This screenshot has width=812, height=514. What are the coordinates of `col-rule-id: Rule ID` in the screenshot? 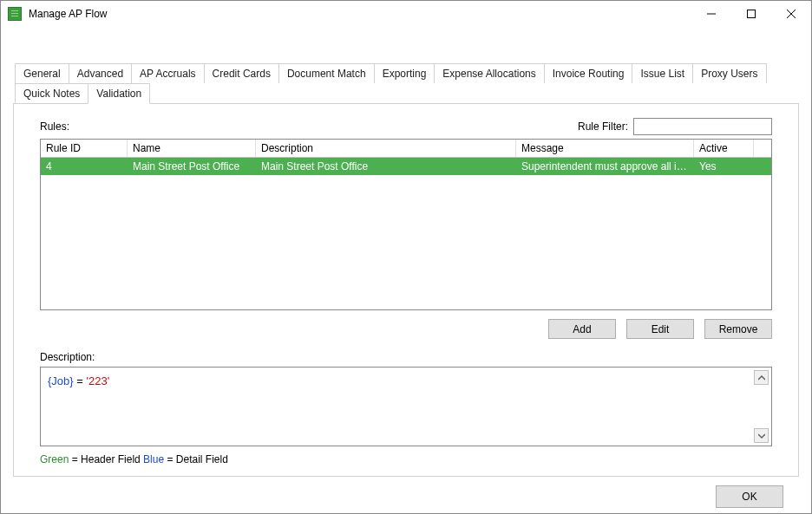 It's located at (84, 148).